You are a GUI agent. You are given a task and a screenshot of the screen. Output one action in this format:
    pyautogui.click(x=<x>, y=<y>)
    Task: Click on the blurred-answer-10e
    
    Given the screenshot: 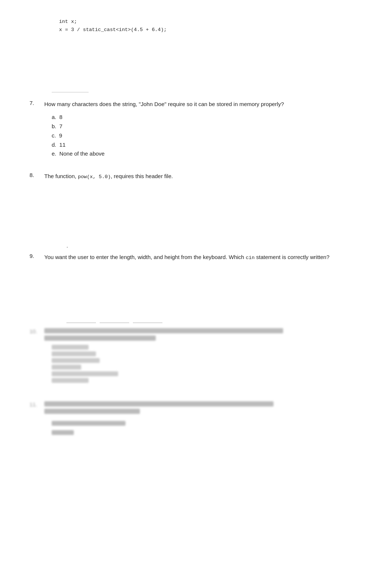 What is the action you would take?
    pyautogui.click(x=85, y=374)
    